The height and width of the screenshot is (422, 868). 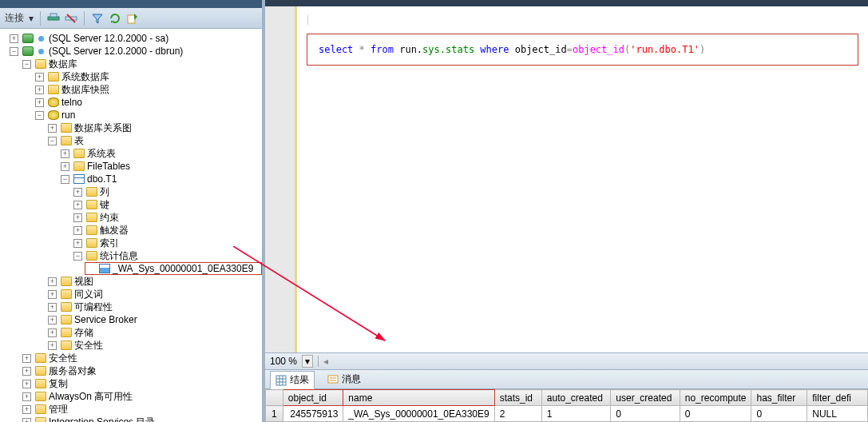 What do you see at coordinates (161, 166) in the screenshot?
I see `tree-filetables: +FileTables` at bounding box center [161, 166].